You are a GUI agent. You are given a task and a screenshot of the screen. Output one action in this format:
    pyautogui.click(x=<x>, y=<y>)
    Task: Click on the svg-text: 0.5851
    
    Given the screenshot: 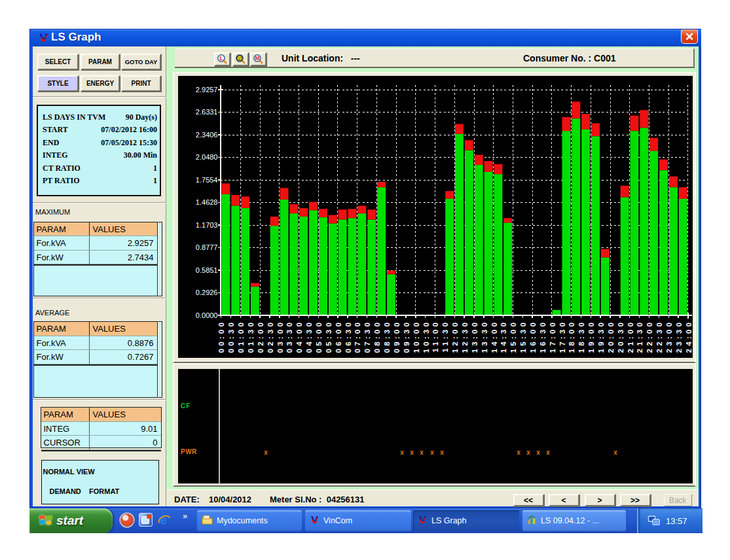 What is the action you would take?
    pyautogui.click(x=207, y=270)
    